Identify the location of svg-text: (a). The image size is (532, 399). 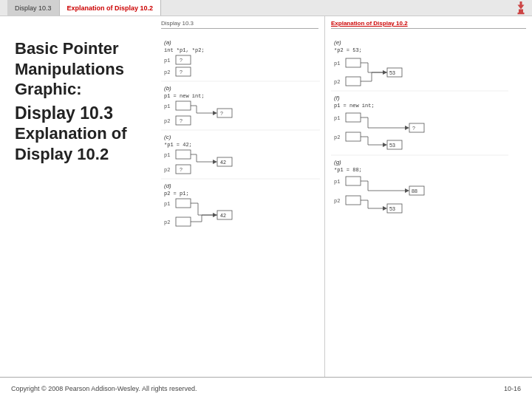
(168, 43).